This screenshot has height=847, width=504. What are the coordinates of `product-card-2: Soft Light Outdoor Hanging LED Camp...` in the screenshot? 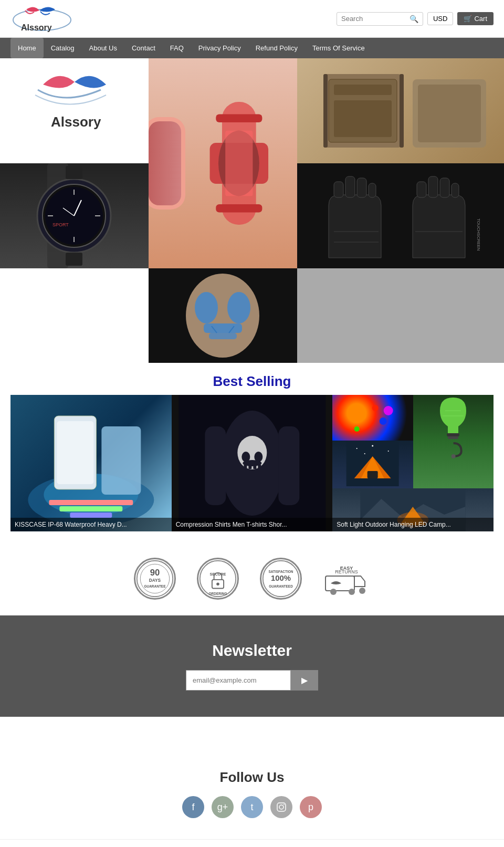 It's located at (413, 463).